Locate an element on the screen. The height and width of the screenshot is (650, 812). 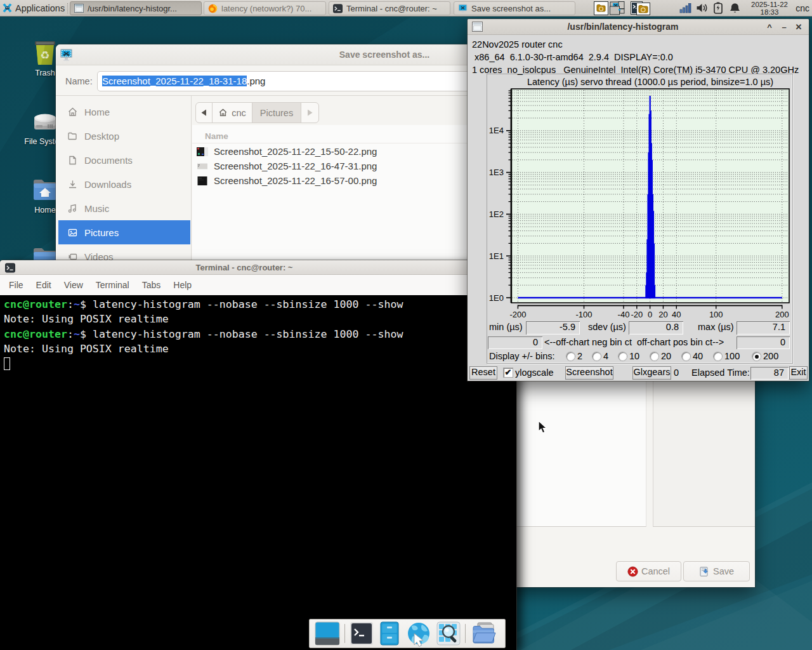
sdev-label: sdev (µs) is located at coordinates (607, 327).